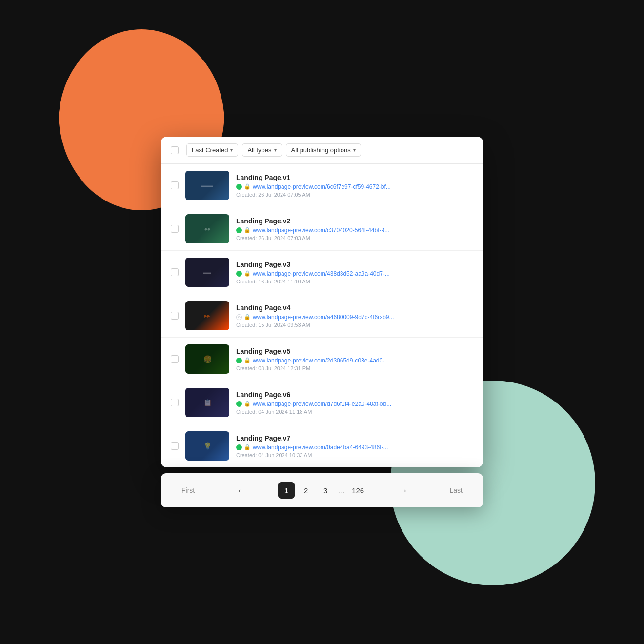 This screenshot has width=644, height=644. Describe the element at coordinates (212, 150) in the screenshot. I see `sort-filter-button: Last Created ▾` at that location.